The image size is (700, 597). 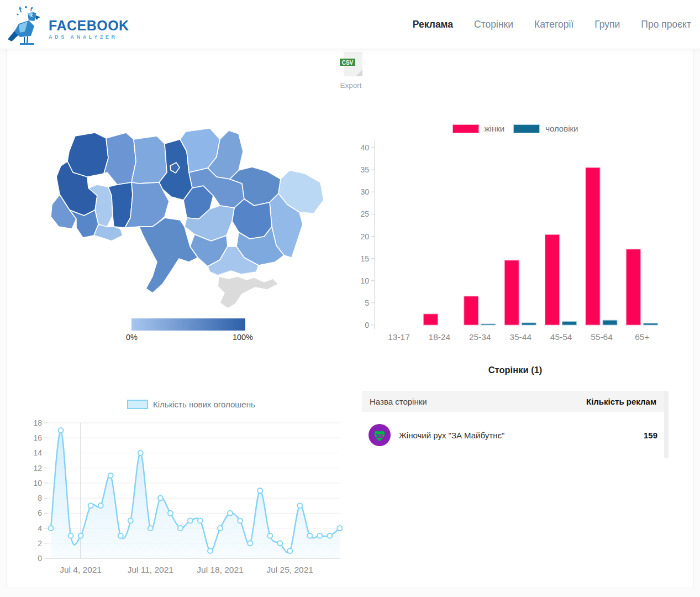 I want to click on svg-text: 16, so click(x=38, y=438).